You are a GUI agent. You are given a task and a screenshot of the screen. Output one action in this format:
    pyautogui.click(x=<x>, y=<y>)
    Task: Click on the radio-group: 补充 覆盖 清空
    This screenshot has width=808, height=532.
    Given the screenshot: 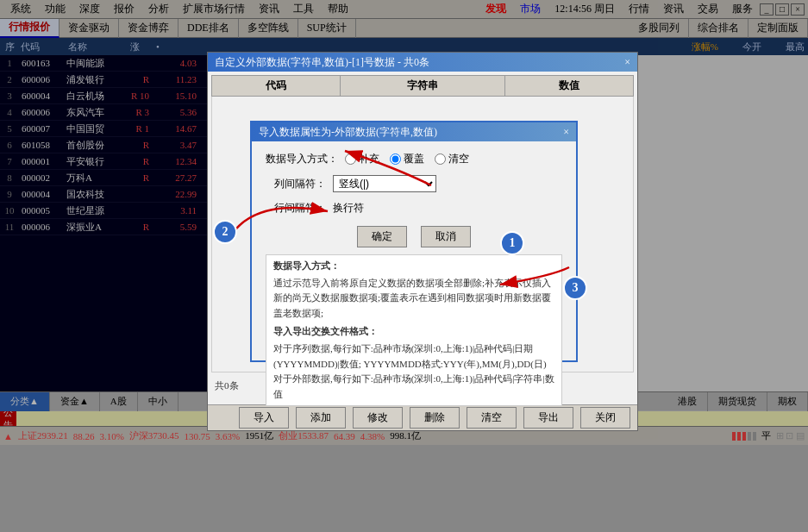 What is the action you would take?
    pyautogui.click(x=407, y=159)
    